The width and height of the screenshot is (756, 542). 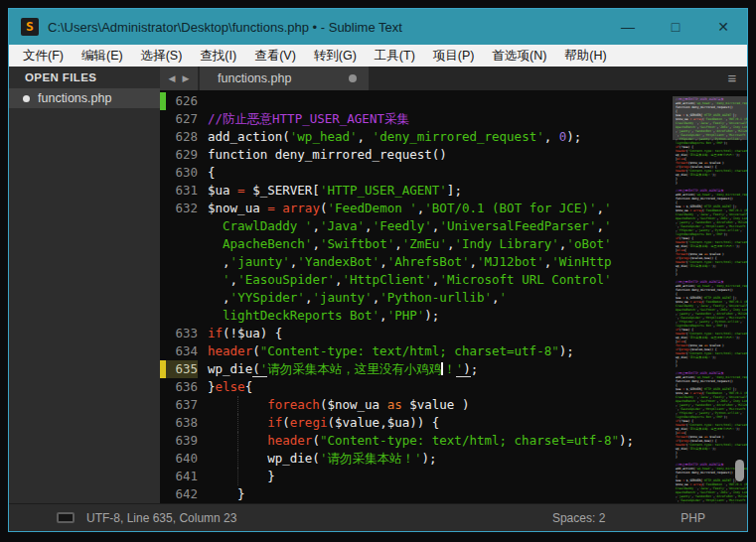 What do you see at coordinates (435, 244) in the screenshot?
I see `code-text: ApacheBench','Swiftbot','ZmEu','Indy Lib…` at bounding box center [435, 244].